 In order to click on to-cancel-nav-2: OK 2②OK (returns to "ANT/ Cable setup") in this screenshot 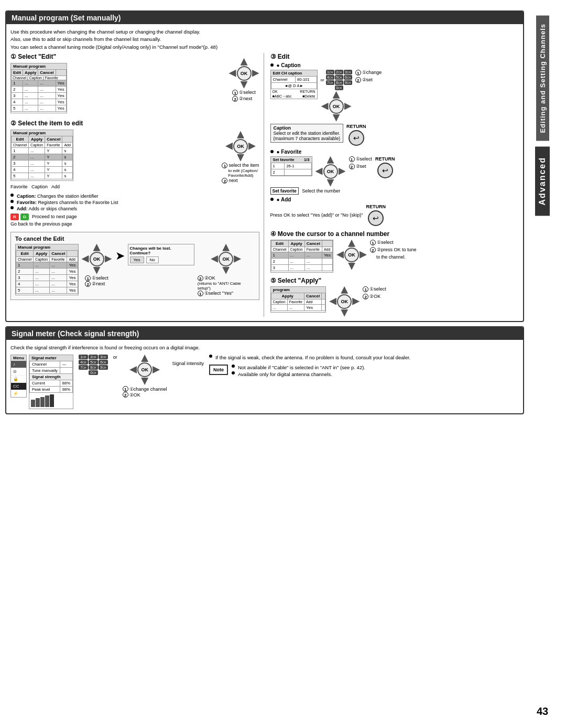, I will do `click(226, 270)`.